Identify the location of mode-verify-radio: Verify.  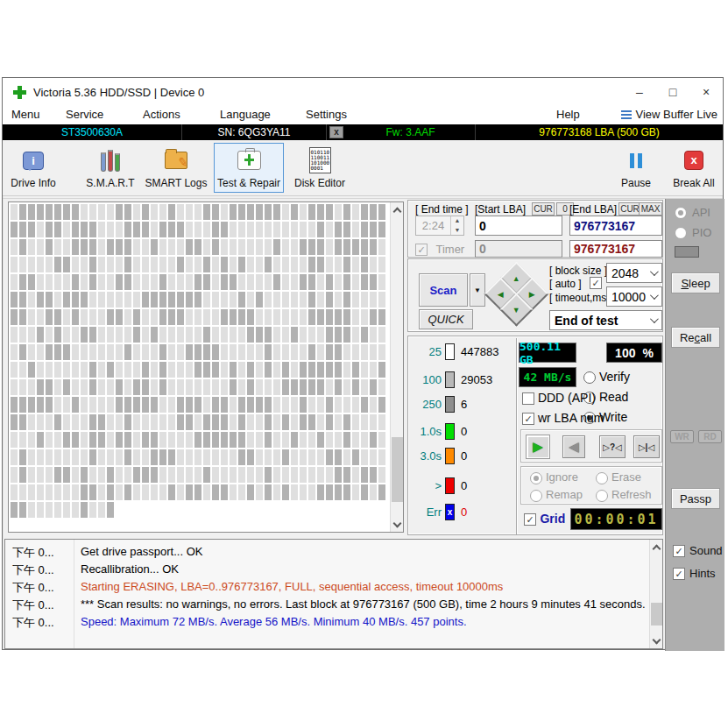
(606, 377).